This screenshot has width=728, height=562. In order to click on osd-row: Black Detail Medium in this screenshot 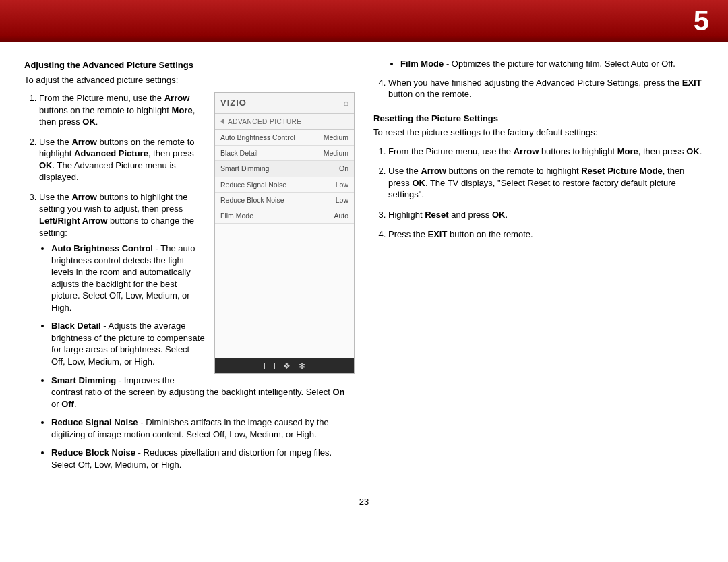, I will do `click(284, 154)`.